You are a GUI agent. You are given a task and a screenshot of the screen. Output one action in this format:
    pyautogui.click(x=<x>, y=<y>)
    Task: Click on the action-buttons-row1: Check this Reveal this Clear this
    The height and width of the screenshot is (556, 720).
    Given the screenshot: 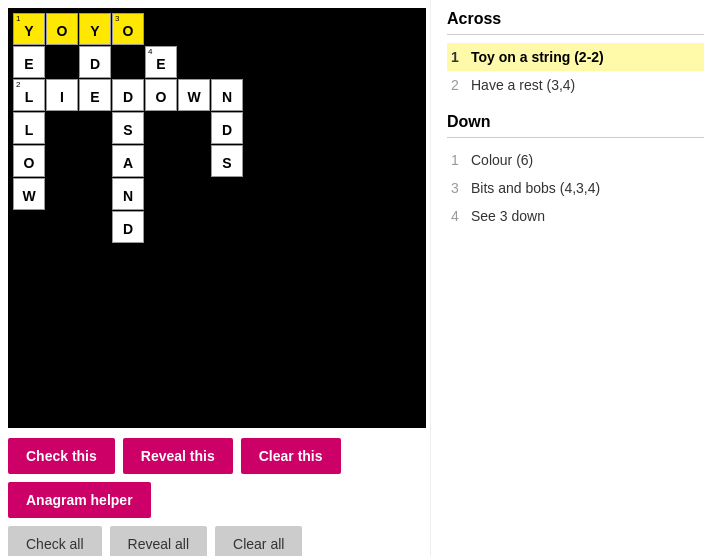 What is the action you would take?
    pyautogui.click(x=215, y=456)
    